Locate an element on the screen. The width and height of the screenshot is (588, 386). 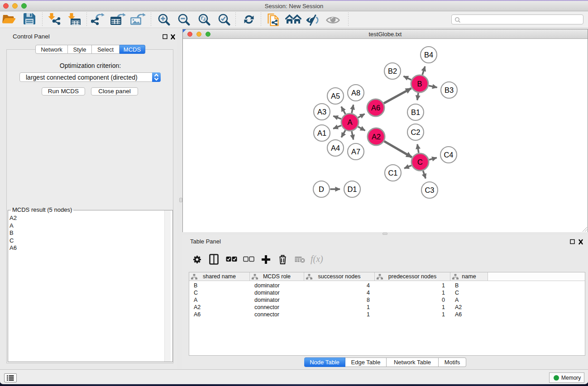
svg-text: D is located at coordinates (321, 189).